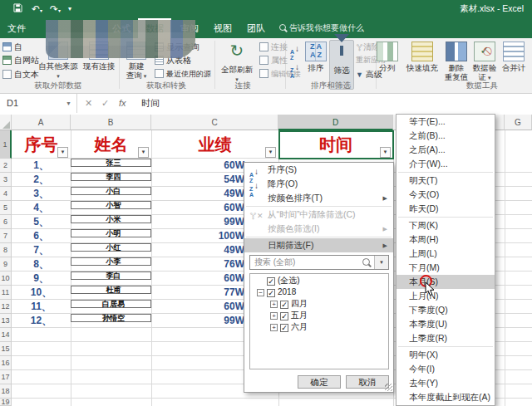 The image size is (532, 406). What do you see at coordinates (257, 214) in the screenshot?
I see `clear-filter-icon: 🝖✕` at bounding box center [257, 214].